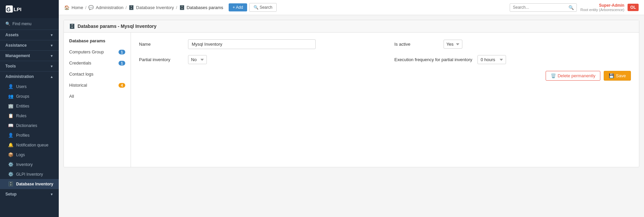  I want to click on user-info: Super-Admin Root entity (Arborescence), so click(602, 7).